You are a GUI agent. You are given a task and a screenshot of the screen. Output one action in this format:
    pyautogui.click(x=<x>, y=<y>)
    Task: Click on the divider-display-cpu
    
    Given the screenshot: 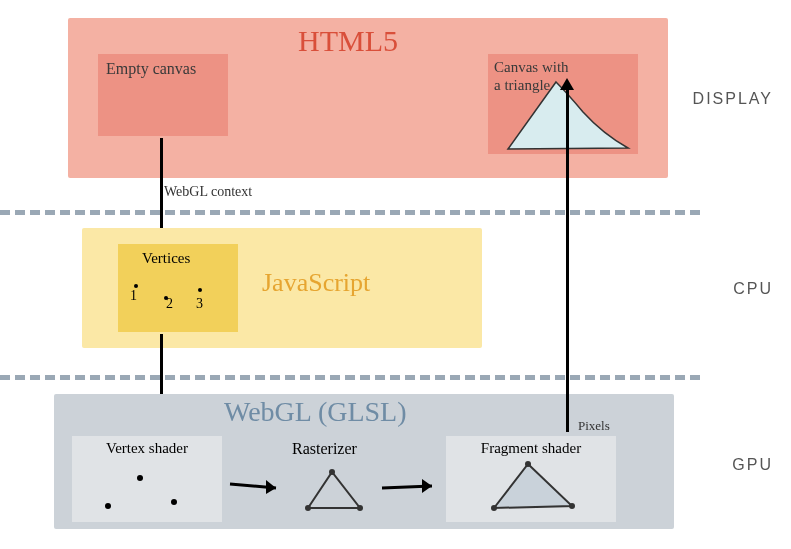 What is the action you would take?
    pyautogui.click(x=350, y=212)
    